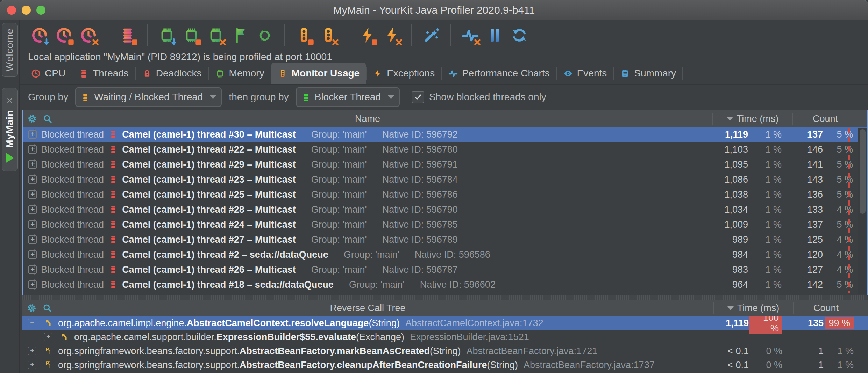 Image resolution: width=868 pixels, height=373 pixels. I want to click on count-value: 127, so click(805, 270).